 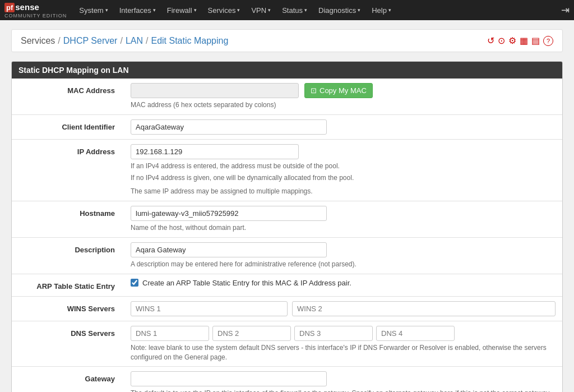 What do you see at coordinates (343, 308) in the screenshot?
I see `wins-cell` at bounding box center [343, 308].